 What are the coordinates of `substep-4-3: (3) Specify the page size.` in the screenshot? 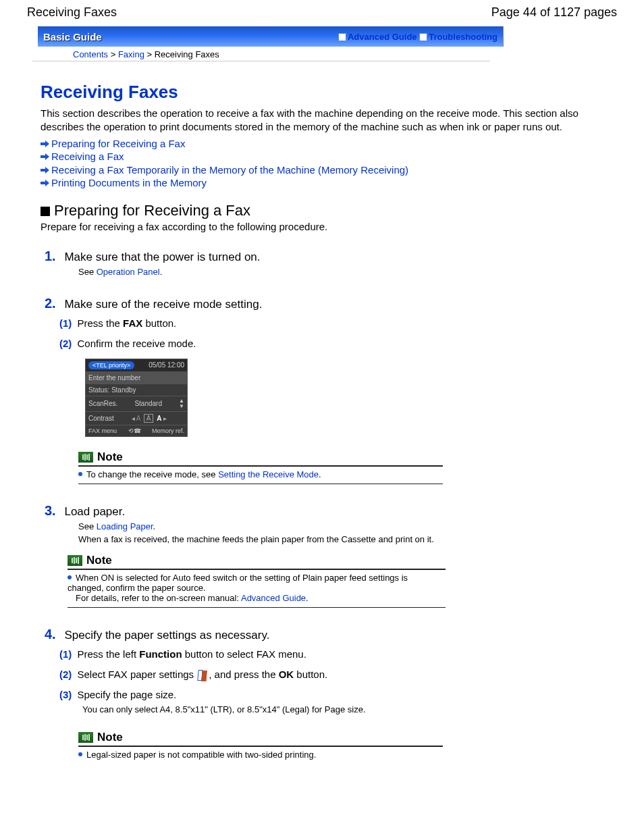 It's located at (331, 695).